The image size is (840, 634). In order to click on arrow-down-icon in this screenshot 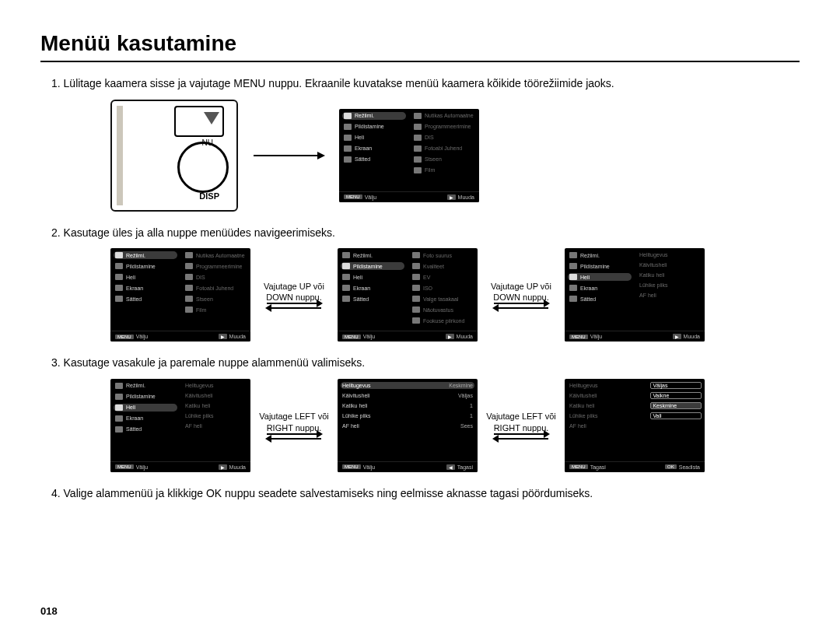, I will do `click(212, 118)`.